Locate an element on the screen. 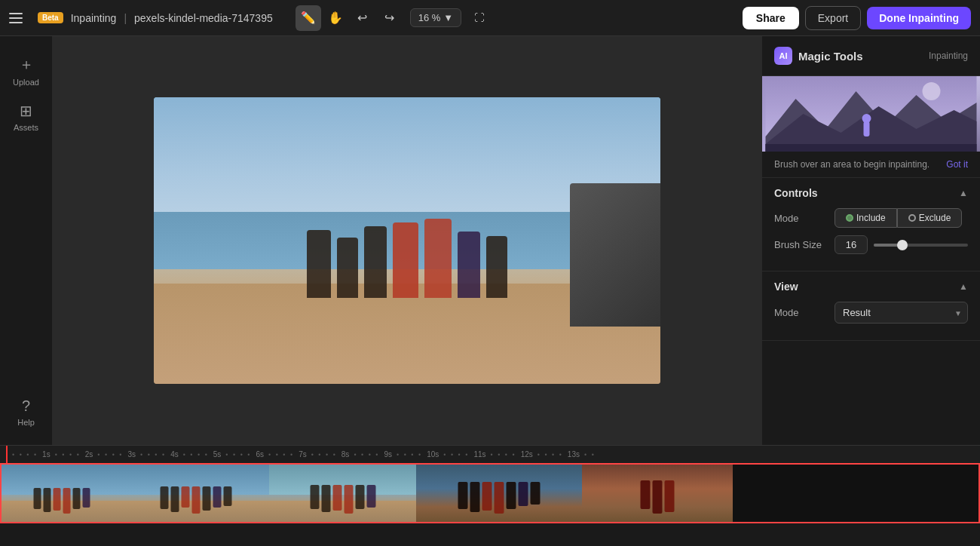 The height and width of the screenshot is (546, 980). view-section-header: View ▲ is located at coordinates (871, 287).